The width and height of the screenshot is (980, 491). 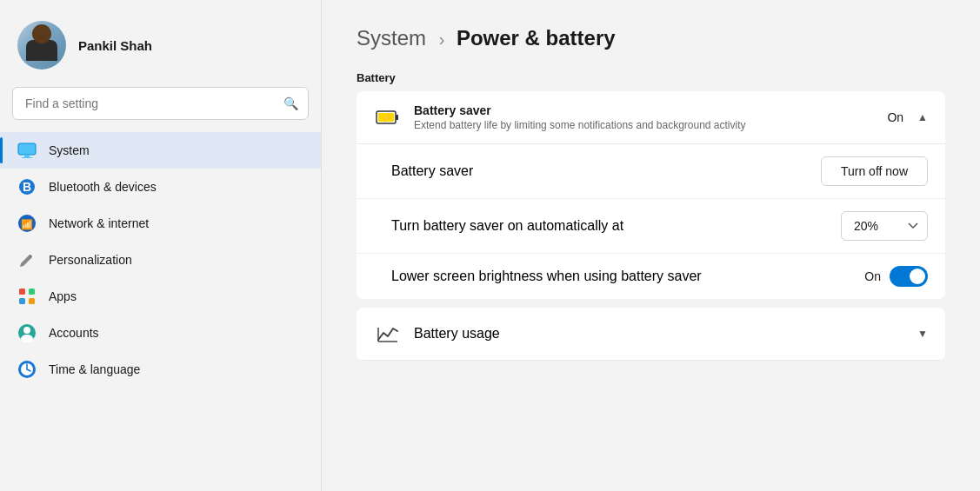 What do you see at coordinates (650, 334) in the screenshot?
I see `battery-usage-card: Battery usage ▼` at bounding box center [650, 334].